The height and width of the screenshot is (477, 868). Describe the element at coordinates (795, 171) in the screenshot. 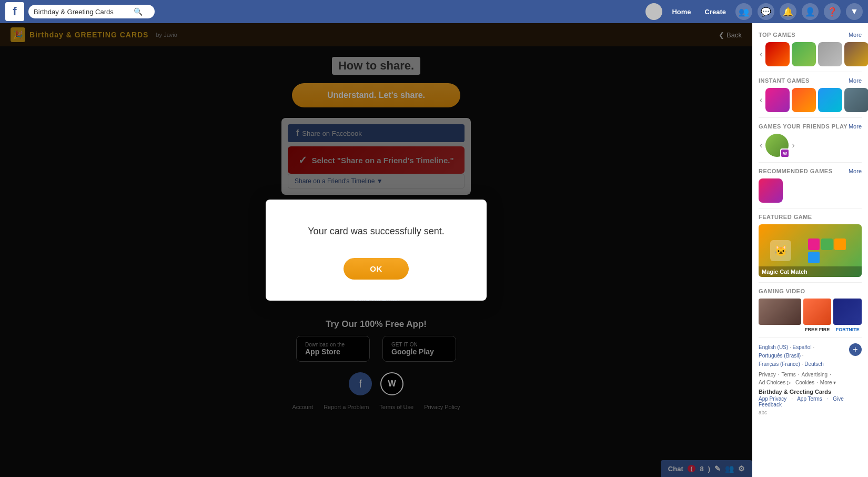

I see `recommended-games-title: RECOMMENDED GAMES` at that location.